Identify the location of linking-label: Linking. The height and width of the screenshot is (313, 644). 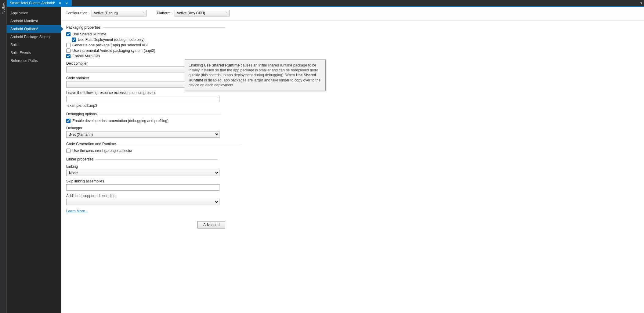
(353, 167).